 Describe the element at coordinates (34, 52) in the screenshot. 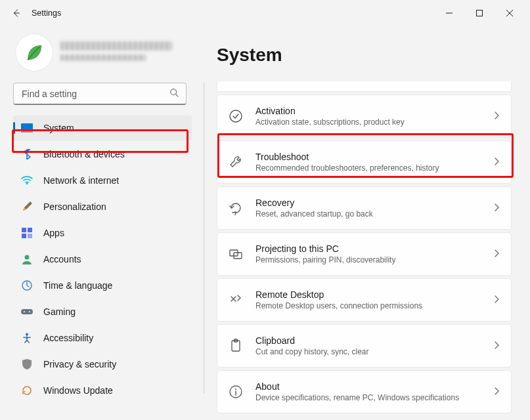

I see `avatar` at that location.